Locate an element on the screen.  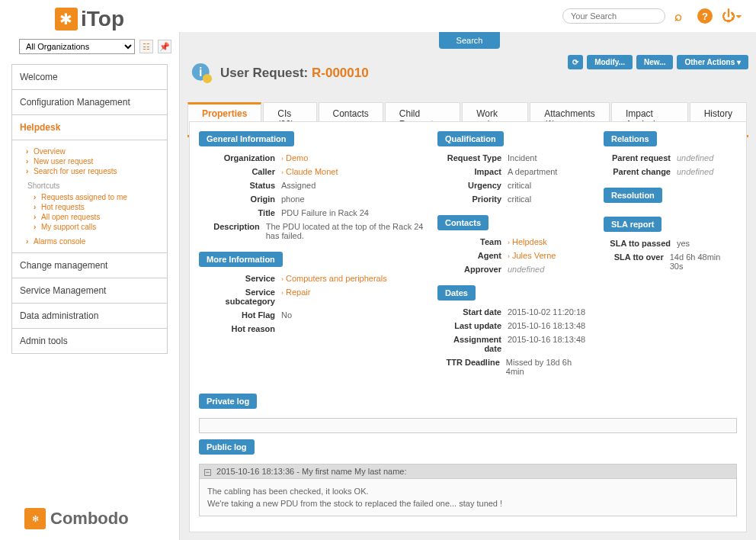
collapse-icon: − is located at coordinates (207, 473).